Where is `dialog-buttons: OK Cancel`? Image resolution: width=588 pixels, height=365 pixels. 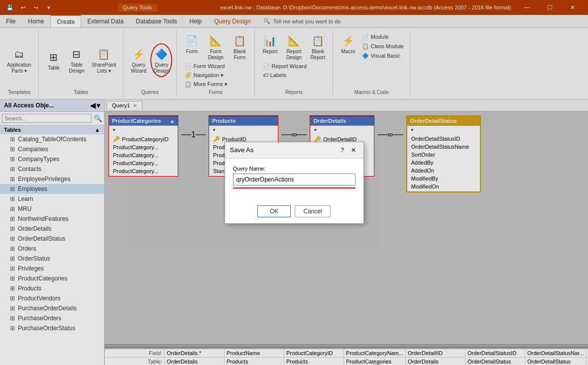
dialog-buttons: OK Cancel is located at coordinates (294, 212).